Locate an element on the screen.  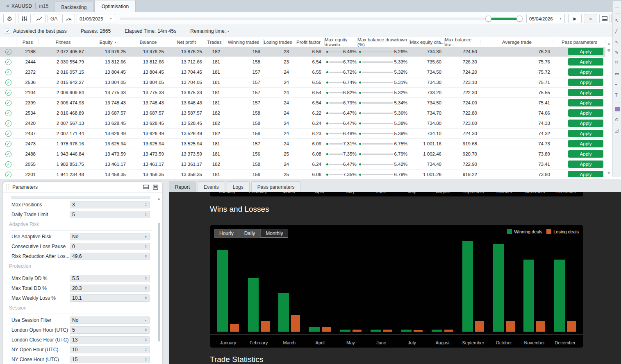
table-row: ✓24372 007 171.4413 626.4913 626.4913 52… is located at coordinates (303, 133).